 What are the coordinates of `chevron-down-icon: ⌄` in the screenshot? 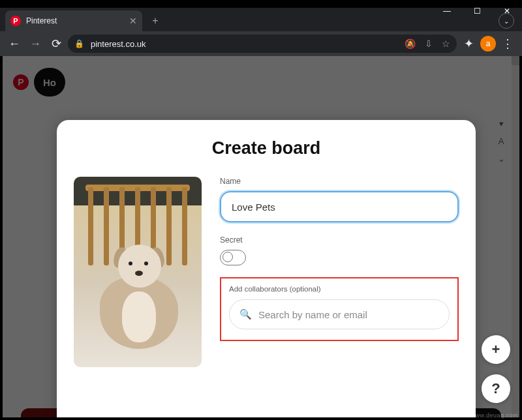 It's located at (506, 21).